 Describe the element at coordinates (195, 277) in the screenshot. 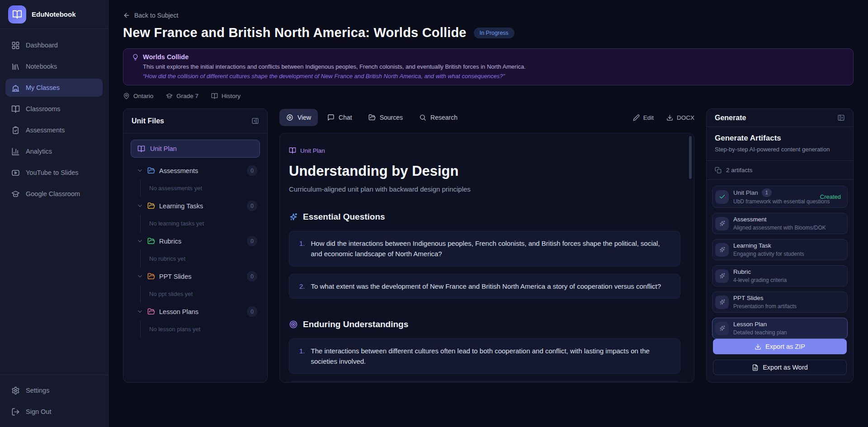

I see `folder-ppt-slides: PPT Slides 0` at that location.